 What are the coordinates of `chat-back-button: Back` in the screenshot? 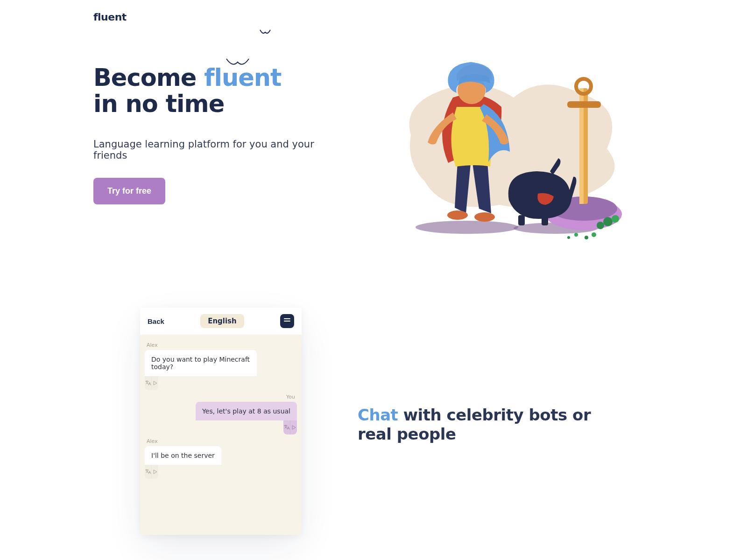 It's located at (156, 321).